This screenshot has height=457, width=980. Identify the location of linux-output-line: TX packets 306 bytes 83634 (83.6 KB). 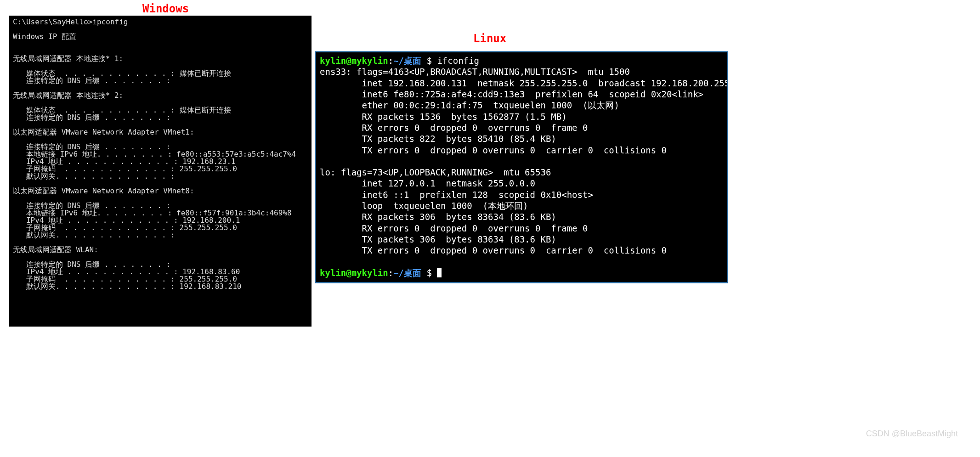
(438, 239).